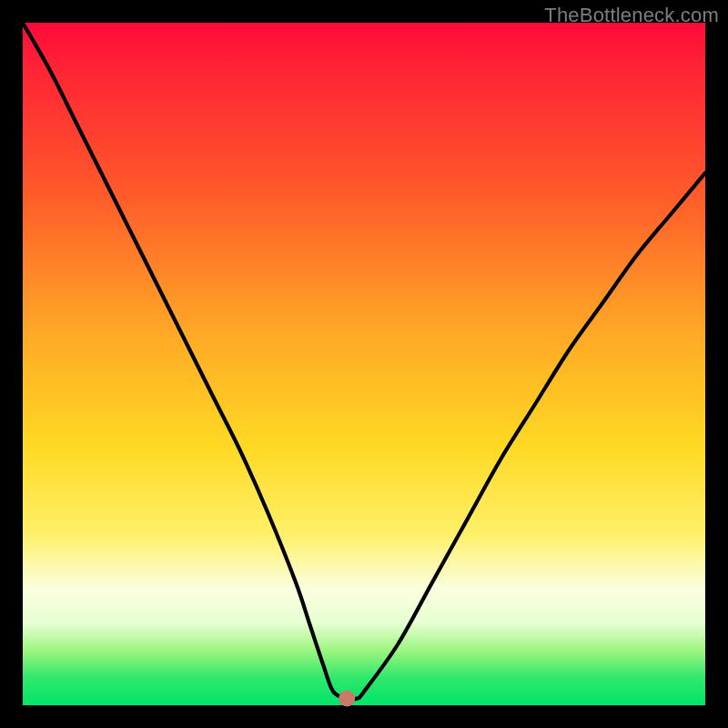 The height and width of the screenshot is (728, 728). I want to click on watermark-text: TheBottleneck.com, so click(632, 15).